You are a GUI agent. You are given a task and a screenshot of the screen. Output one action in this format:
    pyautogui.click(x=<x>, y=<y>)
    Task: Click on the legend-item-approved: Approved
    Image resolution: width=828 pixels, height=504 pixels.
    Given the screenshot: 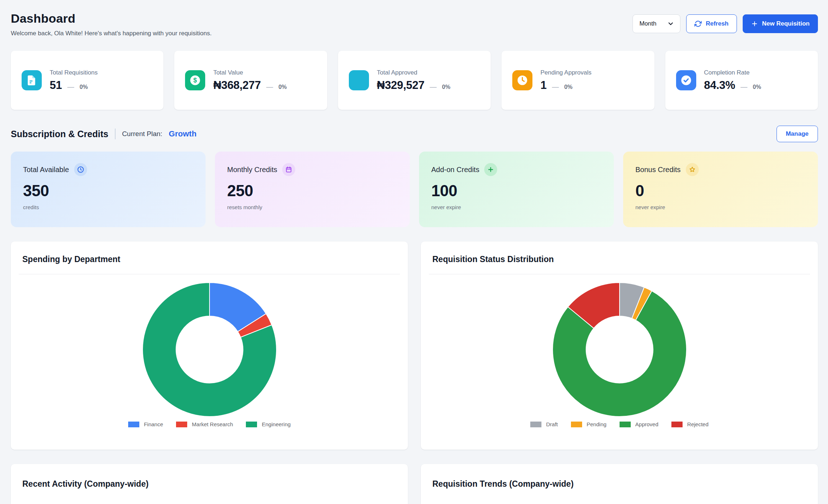 What is the action you would take?
    pyautogui.click(x=639, y=424)
    